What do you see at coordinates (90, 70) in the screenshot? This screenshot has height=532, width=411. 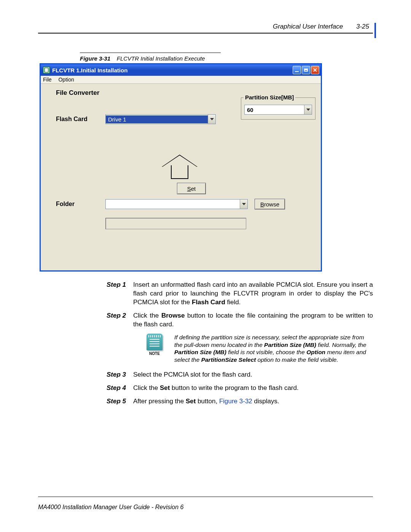 I see `window-title: FLCVTR 1.Initial Installation` at bounding box center [90, 70].